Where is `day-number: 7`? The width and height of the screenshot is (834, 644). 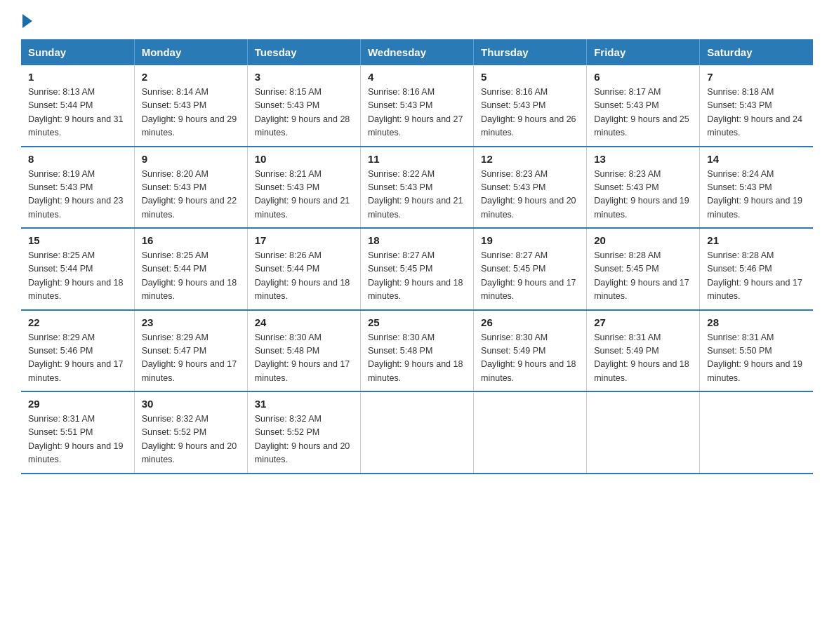
day-number: 7 is located at coordinates (757, 77).